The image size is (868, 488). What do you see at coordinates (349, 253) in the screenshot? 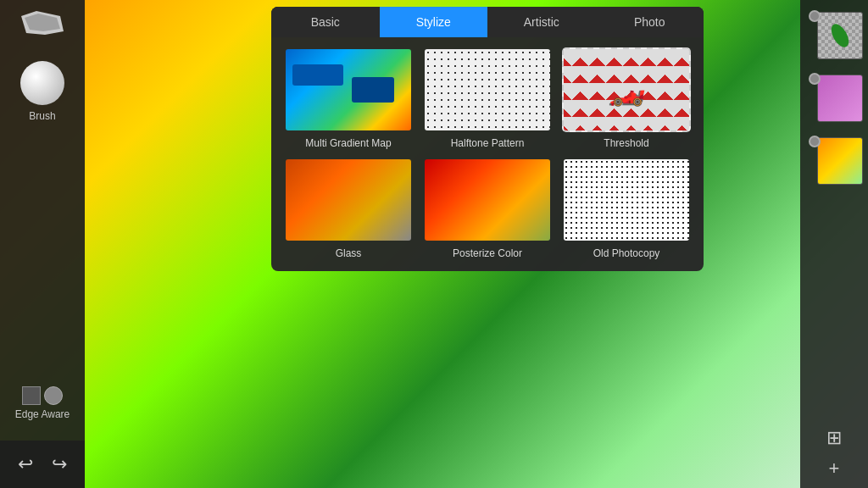
I see `filter-label-glass: Glass` at bounding box center [349, 253].